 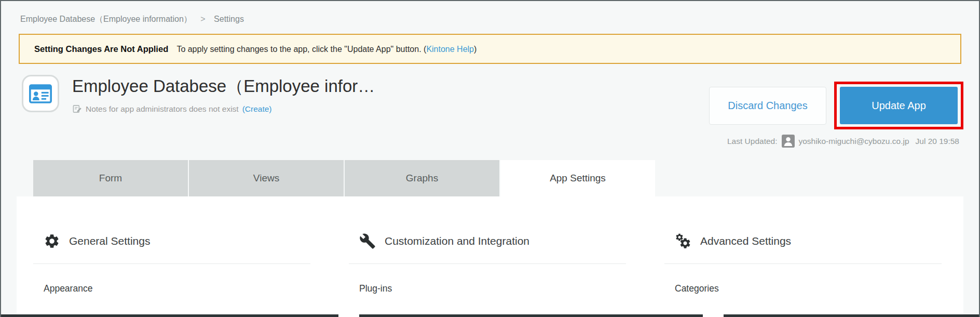 I want to click on notes-create-link: (Create), so click(x=257, y=109).